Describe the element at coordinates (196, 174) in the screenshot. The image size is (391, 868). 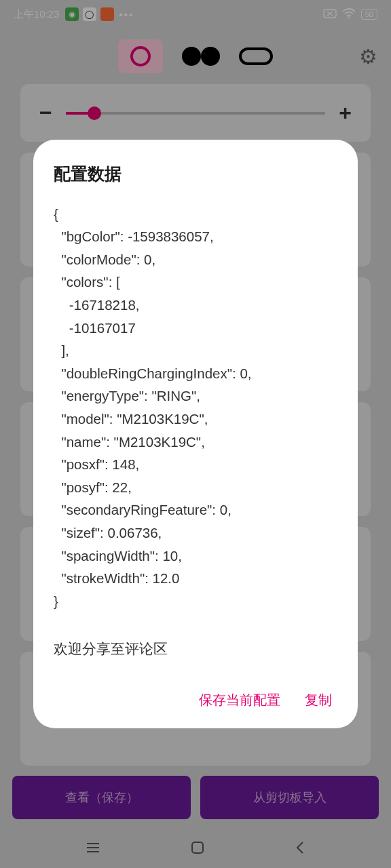
I see `dialog-title: 配置数据` at that location.